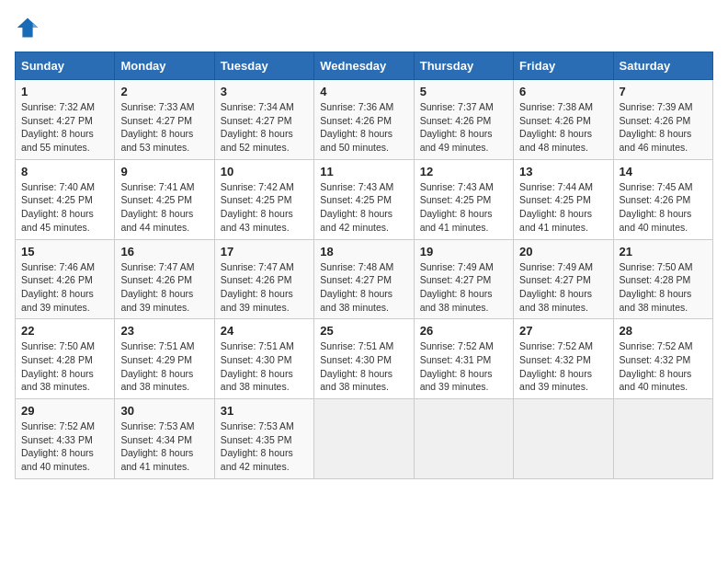 This screenshot has height=563, width=728. Describe the element at coordinates (563, 120) in the screenshot. I see `calendar-cell: 6 Sunrise: 7:38 AM Sunset: 4:26 PM Dayli…` at that location.